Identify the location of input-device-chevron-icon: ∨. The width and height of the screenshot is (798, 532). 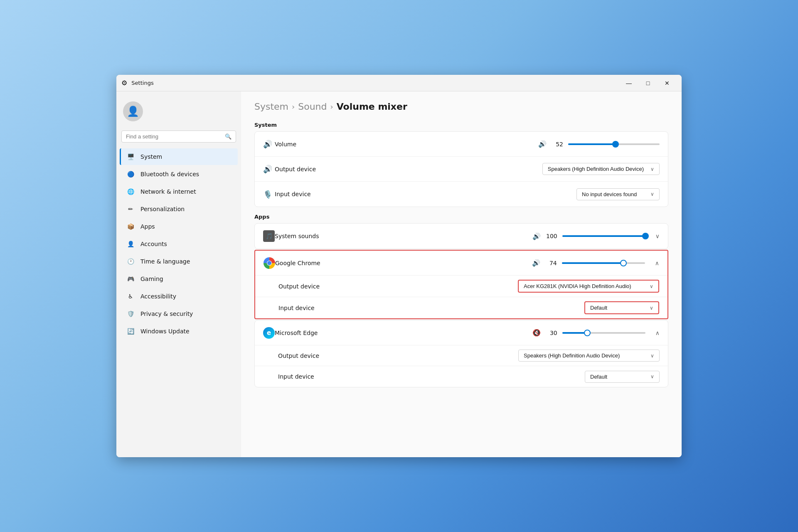
(653, 194).